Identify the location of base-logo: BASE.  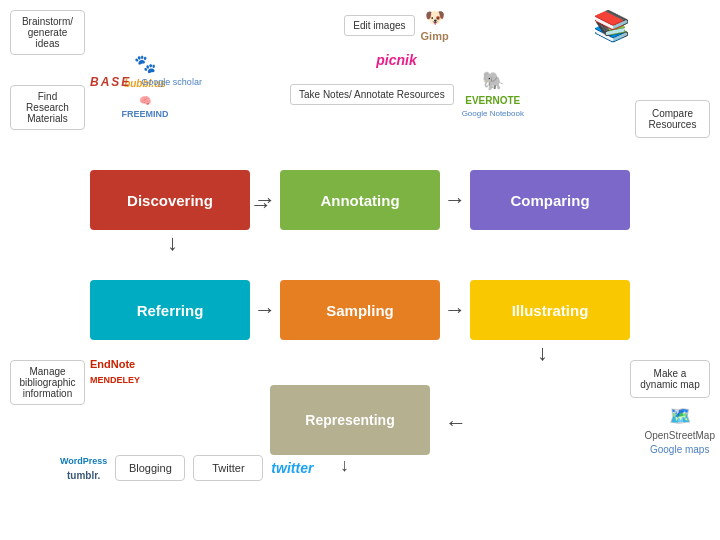
(110, 82).